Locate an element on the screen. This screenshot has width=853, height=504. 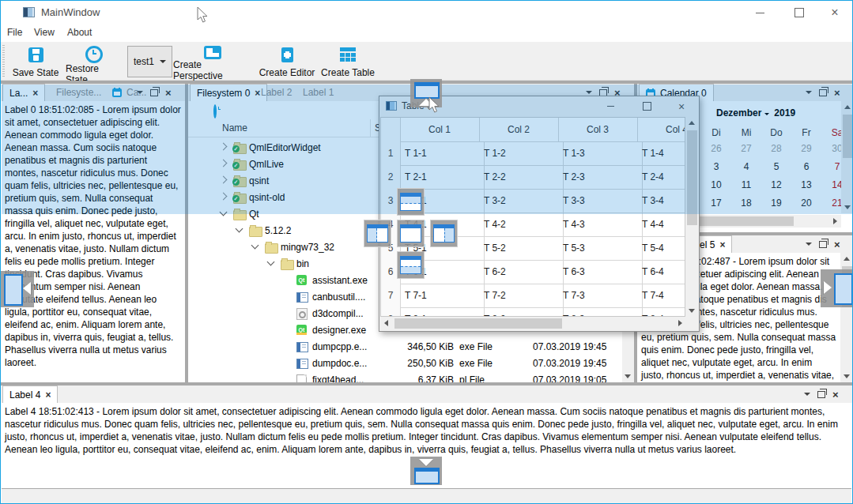
table-cell: T 4-3 is located at coordinates (601, 224).